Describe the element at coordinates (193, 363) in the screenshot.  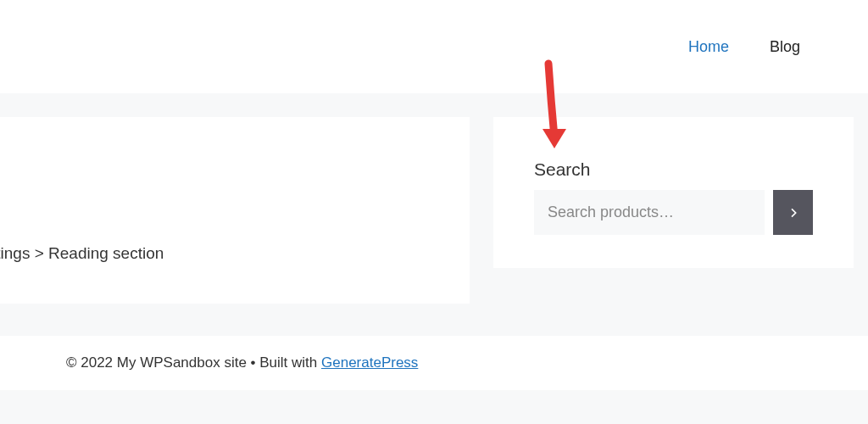
I see `copyright-text: © 2022 My WPSandbox site • Built with` at that location.